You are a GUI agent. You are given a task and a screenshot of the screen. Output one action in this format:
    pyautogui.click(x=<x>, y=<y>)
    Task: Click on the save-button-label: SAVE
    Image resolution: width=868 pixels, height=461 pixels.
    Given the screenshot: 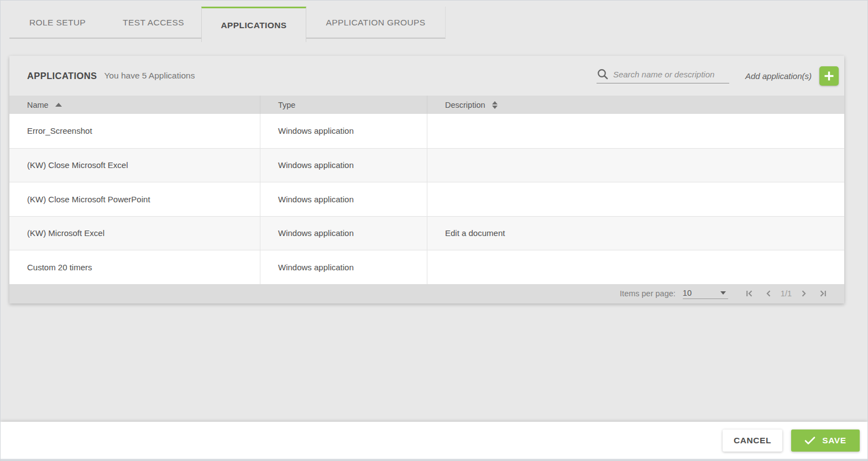 What is the action you would take?
    pyautogui.click(x=834, y=441)
    